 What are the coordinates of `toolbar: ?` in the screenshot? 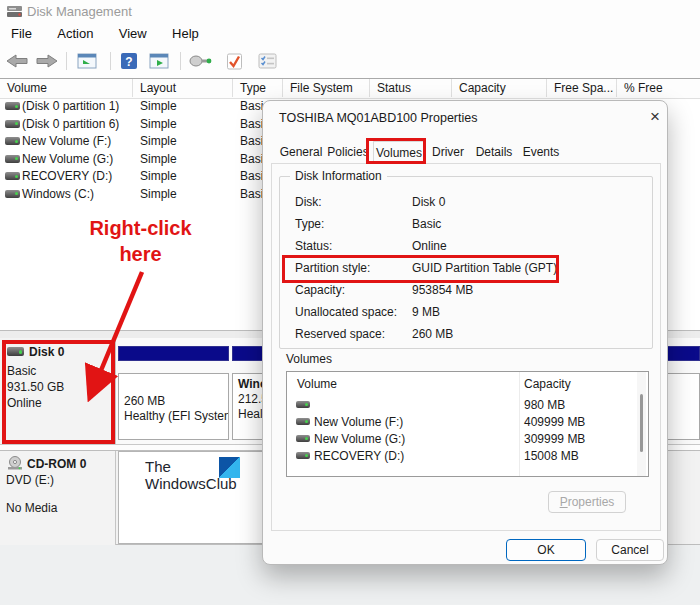 It's located at (350, 62).